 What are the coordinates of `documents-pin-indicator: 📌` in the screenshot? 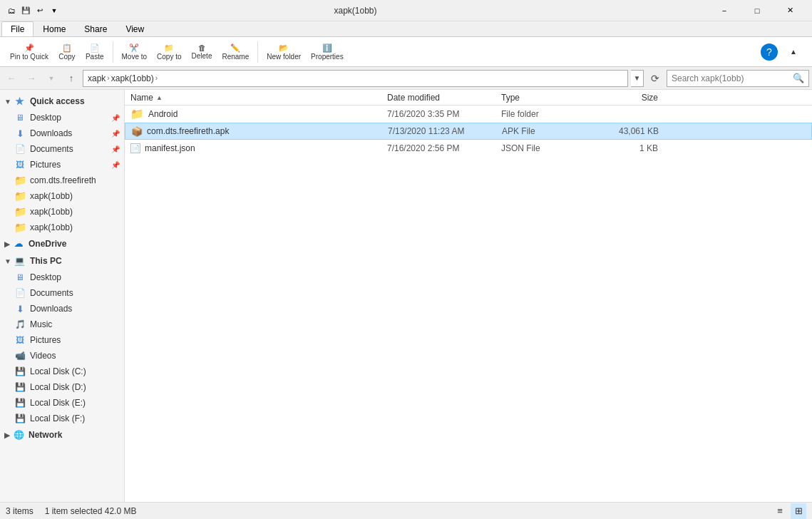 It's located at (115, 150).